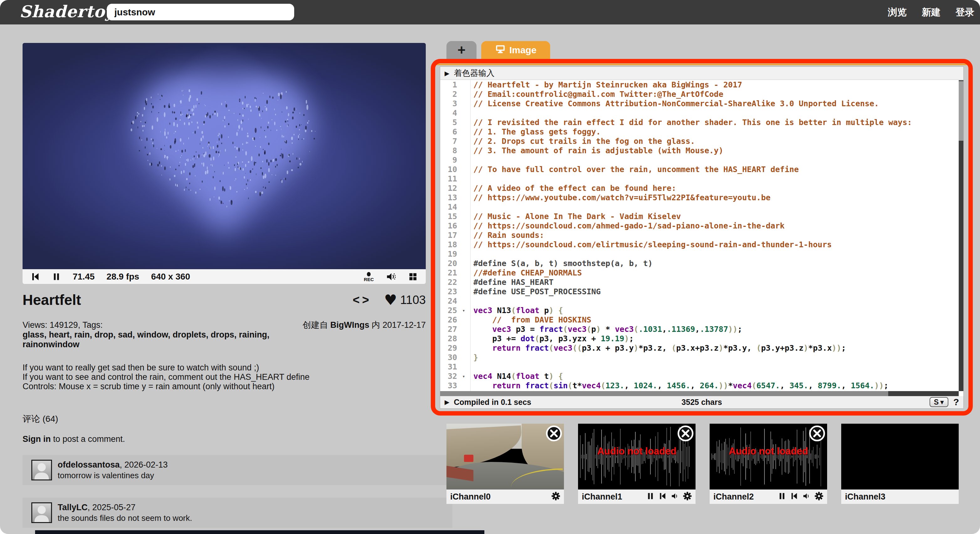  What do you see at coordinates (224, 345) in the screenshot?
I see `tags-line-2: rainonwindow` at bounding box center [224, 345].